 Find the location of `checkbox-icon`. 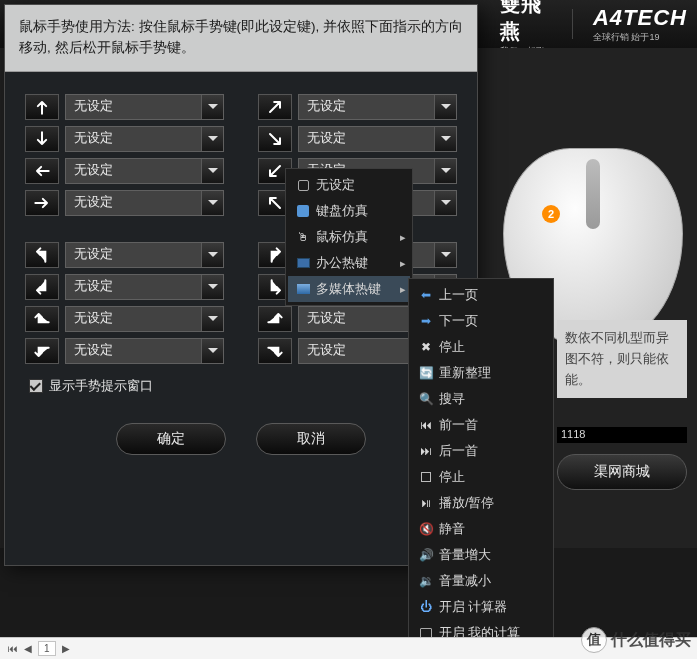

checkbox-icon is located at coordinates (36, 386).